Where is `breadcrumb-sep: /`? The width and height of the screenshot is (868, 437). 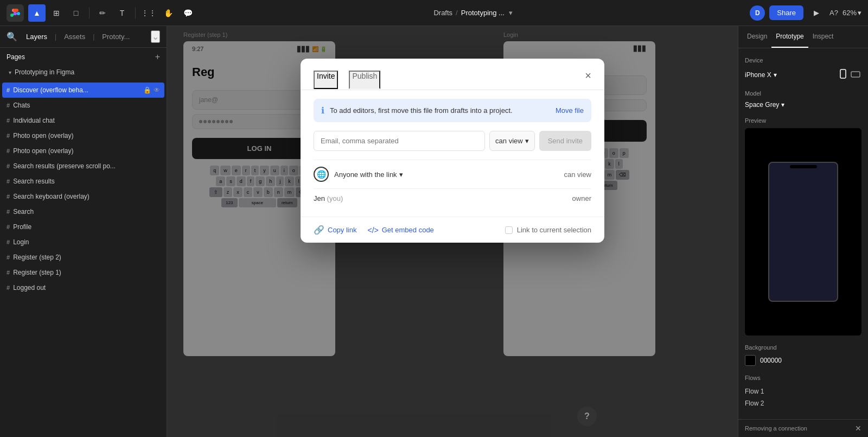 breadcrumb-sep: / is located at coordinates (457, 13).